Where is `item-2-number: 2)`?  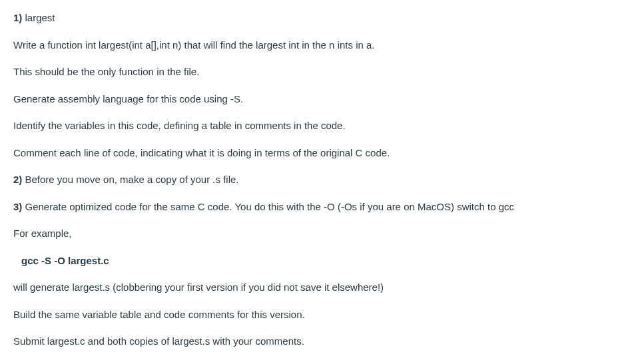
item-2-number: 2) is located at coordinates (17, 180).